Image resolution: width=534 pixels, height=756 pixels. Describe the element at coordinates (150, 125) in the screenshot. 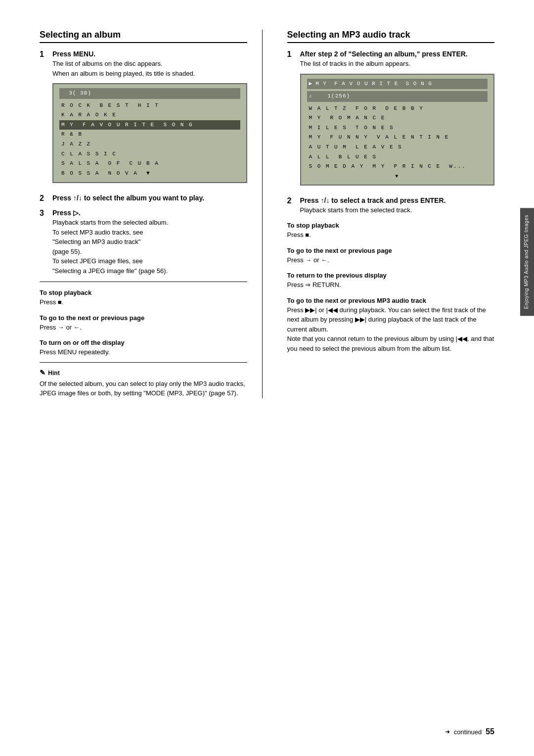

I see `lcd-item-favourite: M Y F A V O U R I T E S O N G` at that location.